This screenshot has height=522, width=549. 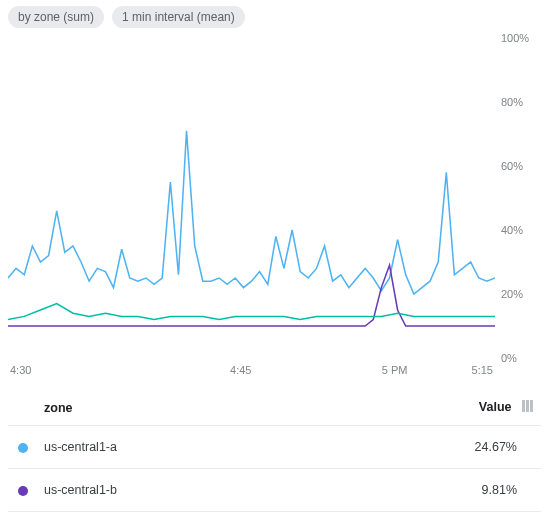 What do you see at coordinates (512, 166) in the screenshot?
I see `y-tick-label: 60%` at bounding box center [512, 166].